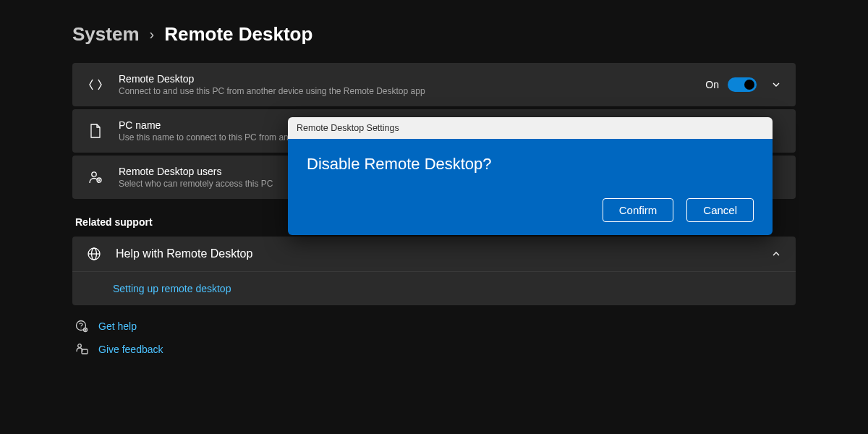  Describe the element at coordinates (152, 35) in the screenshot. I see `chevron-right-icon: ›` at that location.